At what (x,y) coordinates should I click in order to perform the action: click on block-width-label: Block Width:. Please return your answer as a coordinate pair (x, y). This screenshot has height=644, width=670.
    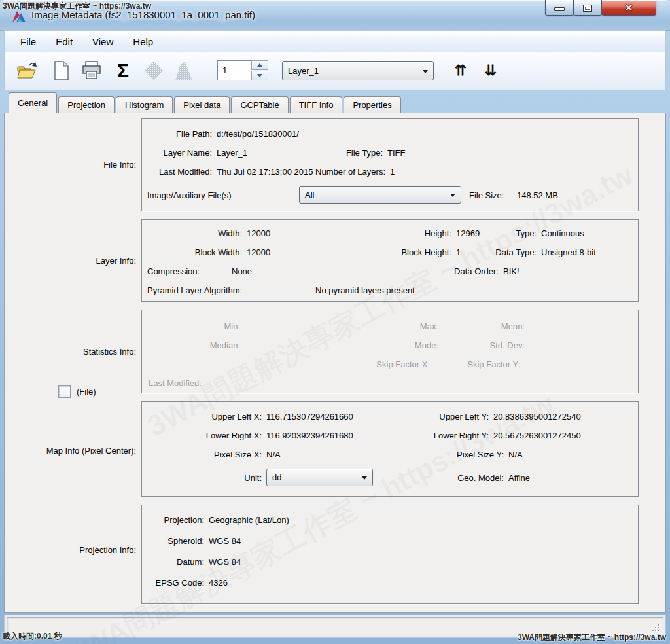
    Looking at the image, I should click on (219, 253).